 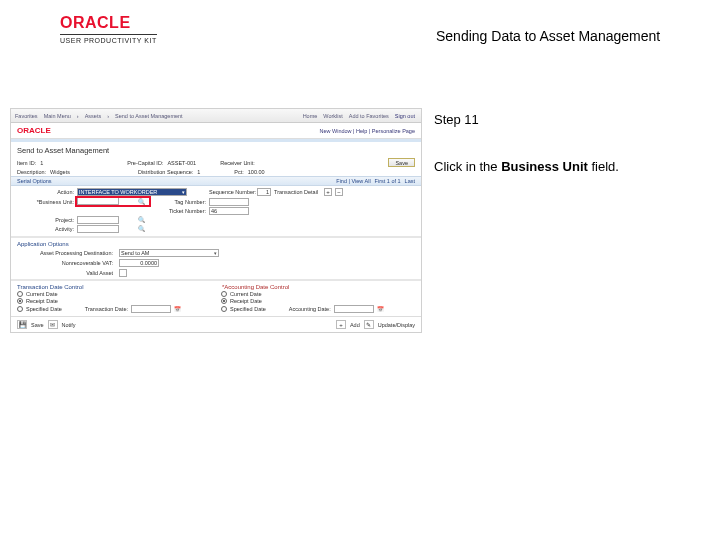 I want to click on asset-dest-label: Asset Processing Destination:, so click(x=65, y=253).